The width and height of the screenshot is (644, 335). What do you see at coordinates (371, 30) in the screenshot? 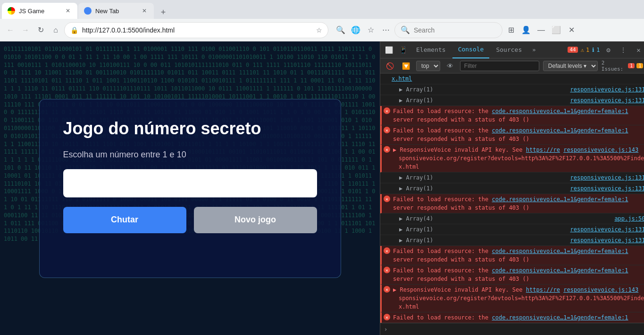
I see `bookmark-star-icon: ☆` at bounding box center [371, 30].